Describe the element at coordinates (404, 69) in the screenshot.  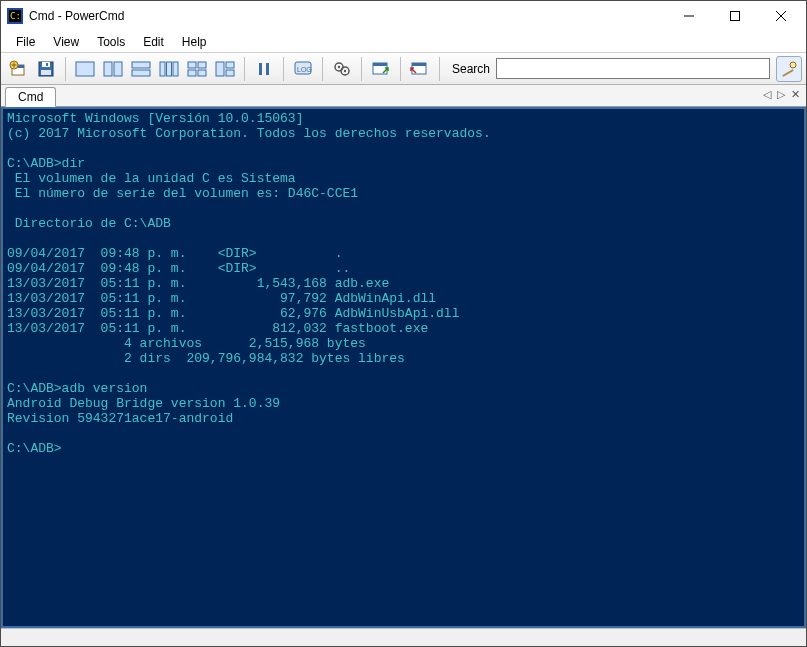
I see `toolbar: LOG Search` at that location.